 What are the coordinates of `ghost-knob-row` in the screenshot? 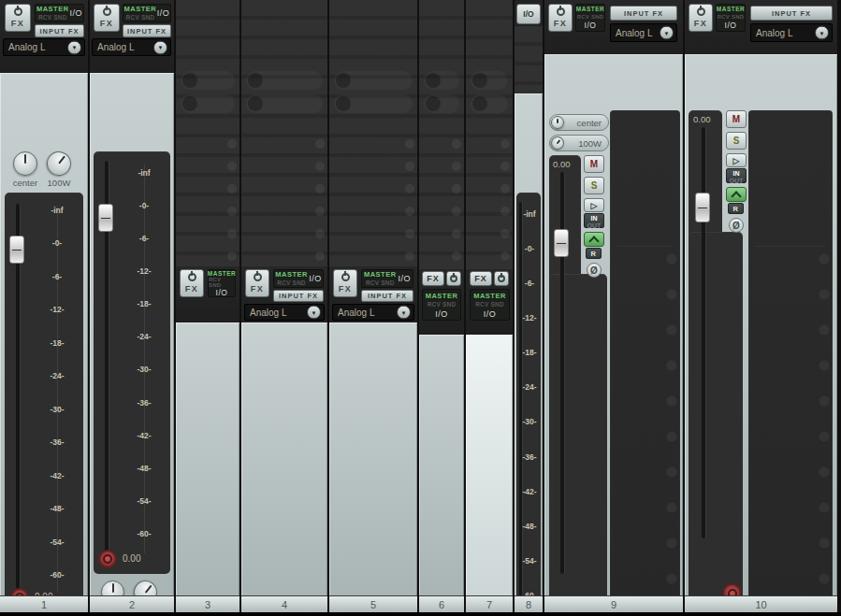 It's located at (442, 80).